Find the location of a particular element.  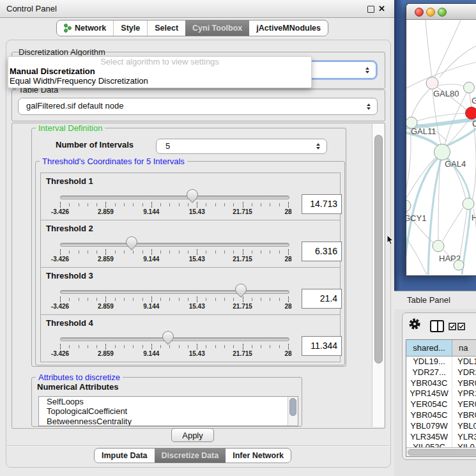

table-header-row: shared...na is located at coordinates (441, 348).